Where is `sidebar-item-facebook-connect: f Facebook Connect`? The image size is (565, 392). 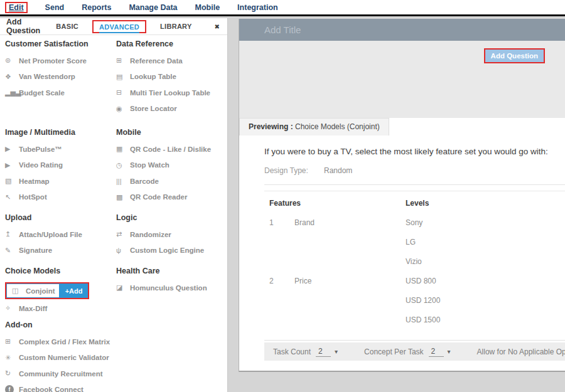 sidebar-item-facebook-connect: f Facebook Connect is located at coordinates (59, 387).